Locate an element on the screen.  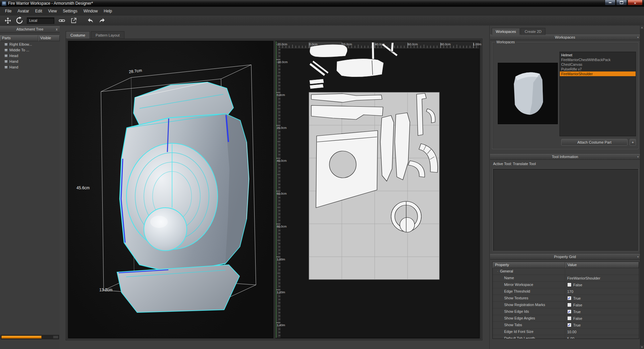
redo-button is located at coordinates (102, 20).